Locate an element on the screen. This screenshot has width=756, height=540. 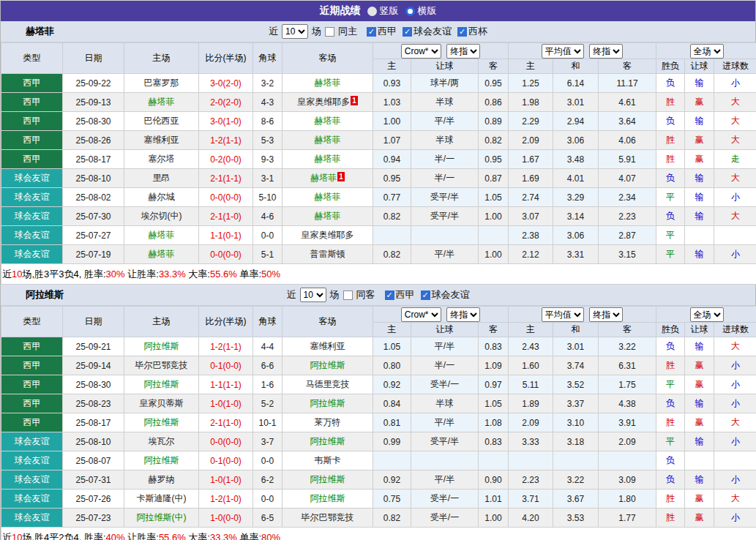
home-team: 赫罗纳 is located at coordinates (162, 479).